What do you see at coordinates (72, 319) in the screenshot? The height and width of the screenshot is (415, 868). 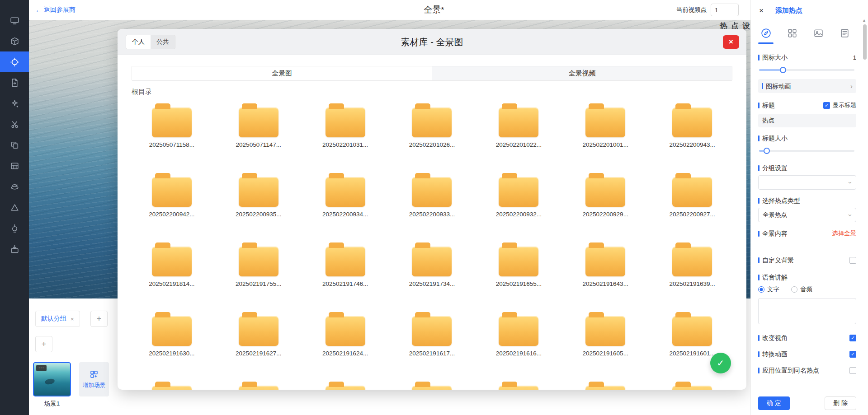 I see `group-tab-close-icon: ×` at bounding box center [72, 319].